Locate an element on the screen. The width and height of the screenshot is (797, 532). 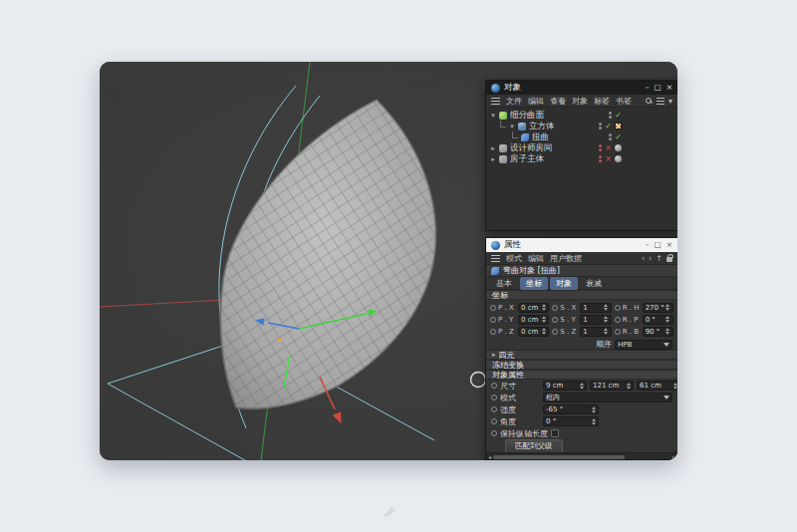
r-h-field: 270 ° is located at coordinates (658, 308).